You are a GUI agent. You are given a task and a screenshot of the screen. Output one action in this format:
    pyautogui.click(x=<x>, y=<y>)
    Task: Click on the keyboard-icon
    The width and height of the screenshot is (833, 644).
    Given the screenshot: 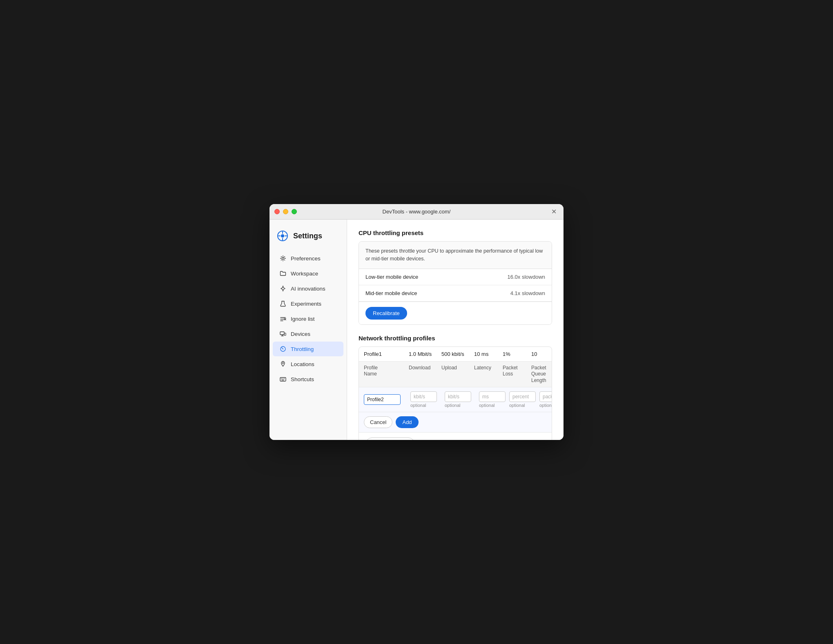 What is the action you would take?
    pyautogui.click(x=283, y=379)
    